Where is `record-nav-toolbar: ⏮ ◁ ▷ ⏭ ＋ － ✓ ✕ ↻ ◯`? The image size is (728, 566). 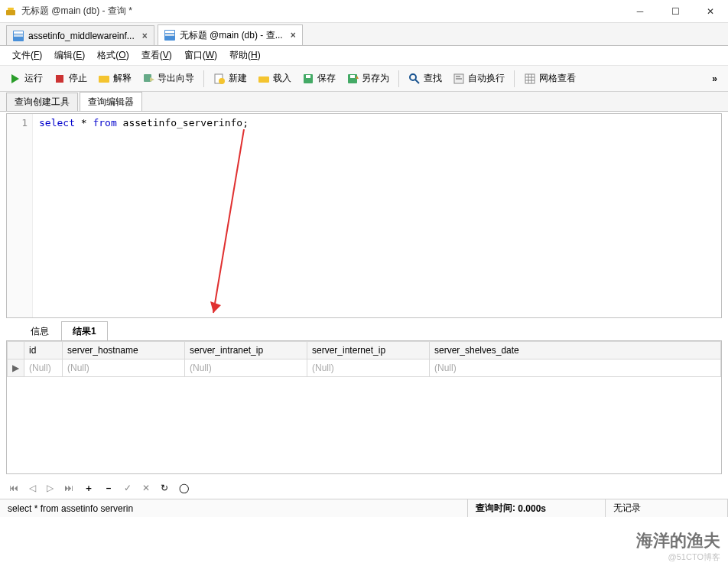
record-nav-toolbar: ⏮ ◁ ▷ ⏭ ＋ － ✓ ✕ ↻ ◯ is located at coordinates (364, 488).